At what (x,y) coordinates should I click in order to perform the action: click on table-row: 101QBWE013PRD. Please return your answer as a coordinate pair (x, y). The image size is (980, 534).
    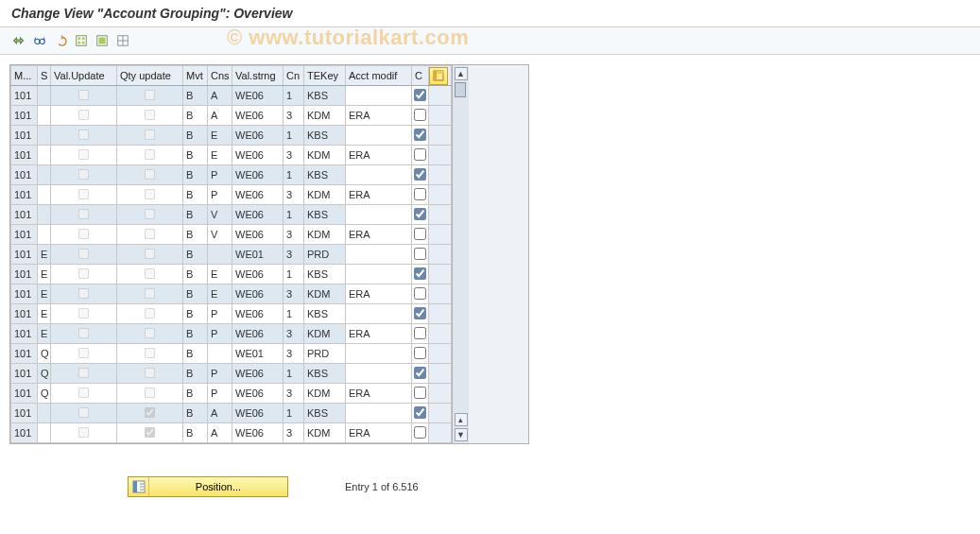
    Looking at the image, I should click on (232, 353).